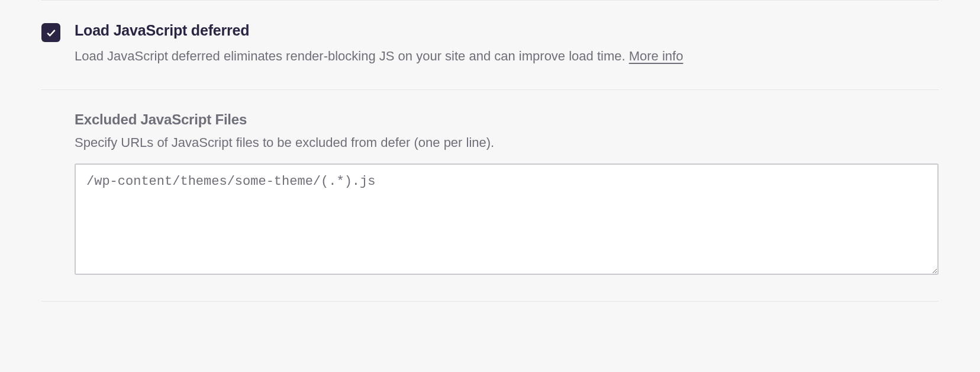 Image resolution: width=980 pixels, height=372 pixels. Describe the element at coordinates (507, 44) in the screenshot. I see `defer-js-content: Load JavaScript deferred Load JavaScript…` at that location.